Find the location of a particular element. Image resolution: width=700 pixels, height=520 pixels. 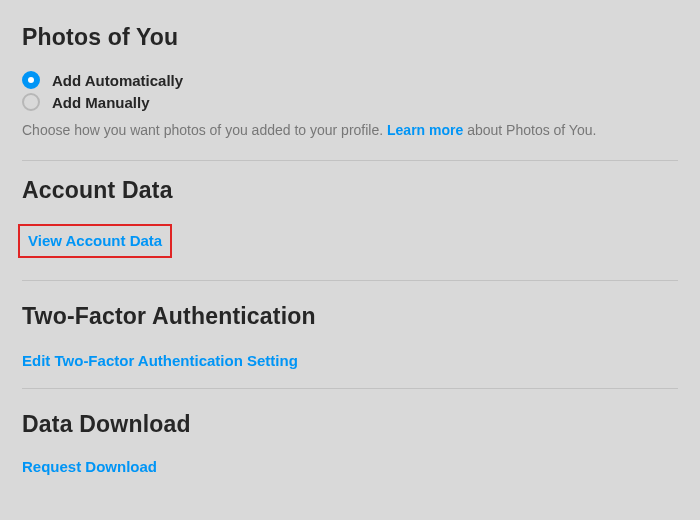

photos-help-text: Choose how you want photos of you added … is located at coordinates (350, 130).